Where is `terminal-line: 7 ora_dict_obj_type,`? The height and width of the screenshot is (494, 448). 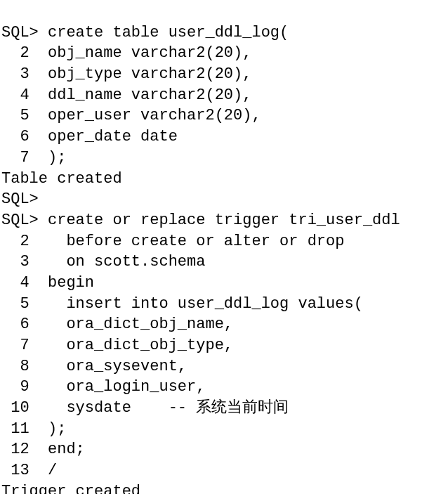 terminal-line: 7 ora_dict_obj_type, is located at coordinates (225, 346).